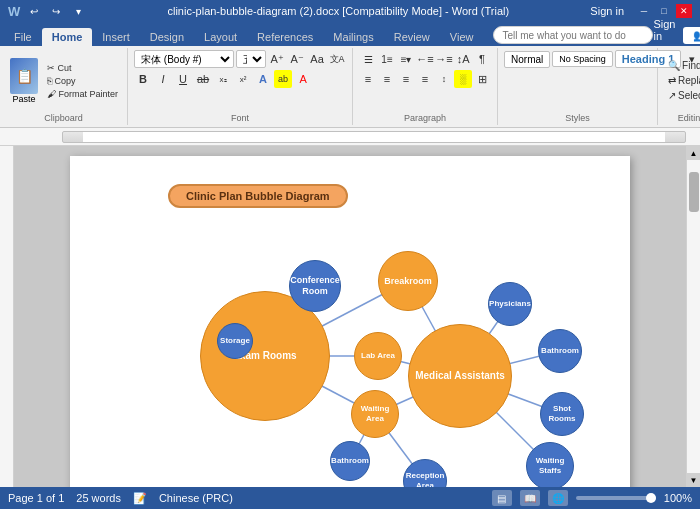  Describe the element at coordinates (184, 59) in the screenshot. I see `font-name-select: 宋体 (Body #)` at that location.